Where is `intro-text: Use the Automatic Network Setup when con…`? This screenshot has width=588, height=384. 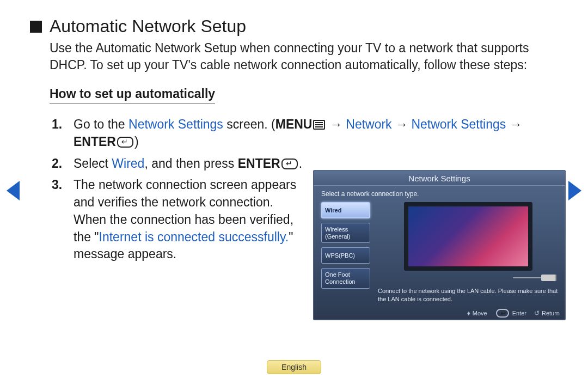
intro-text: Use the Automatic Network Setup when con… is located at coordinates (300, 57).